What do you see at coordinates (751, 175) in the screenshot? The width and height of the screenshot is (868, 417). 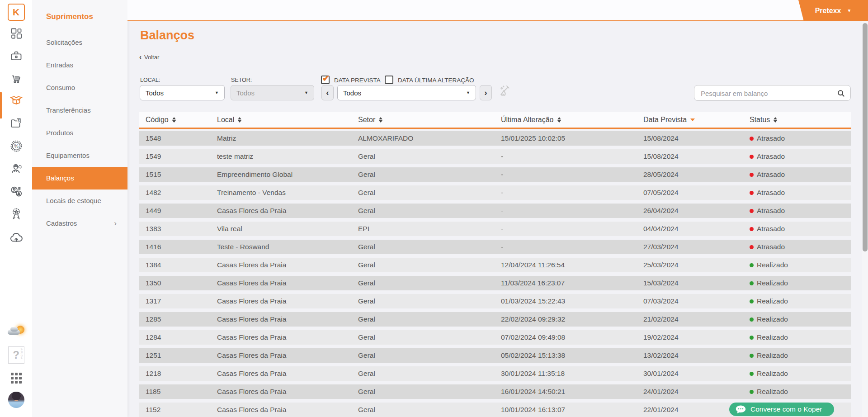 I see `status-dot` at bounding box center [751, 175].